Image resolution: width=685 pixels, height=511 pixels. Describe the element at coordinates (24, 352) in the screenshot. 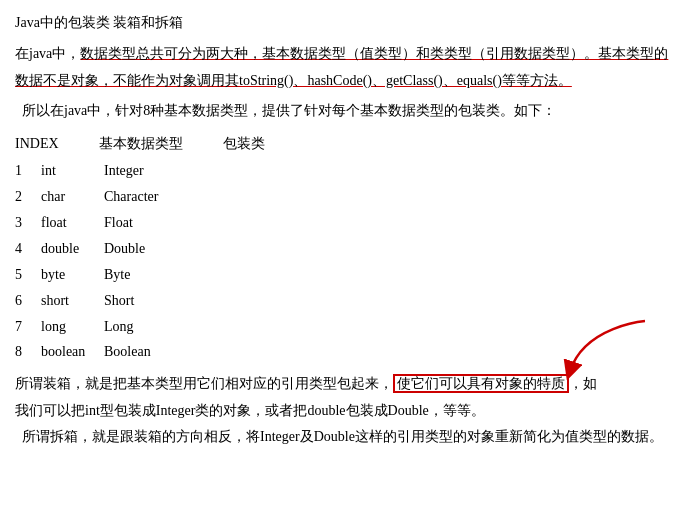

I see `row-index: 8` at that location.